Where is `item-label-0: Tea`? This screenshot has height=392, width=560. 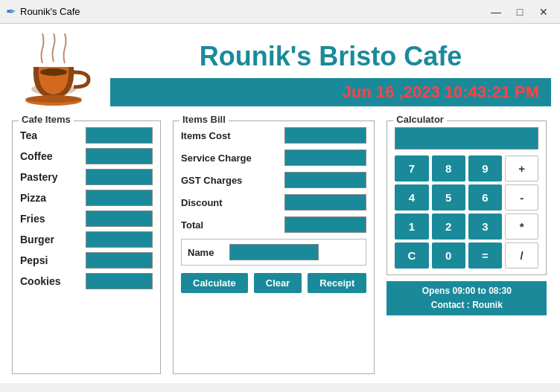
item-label-0: Tea is located at coordinates (46, 135).